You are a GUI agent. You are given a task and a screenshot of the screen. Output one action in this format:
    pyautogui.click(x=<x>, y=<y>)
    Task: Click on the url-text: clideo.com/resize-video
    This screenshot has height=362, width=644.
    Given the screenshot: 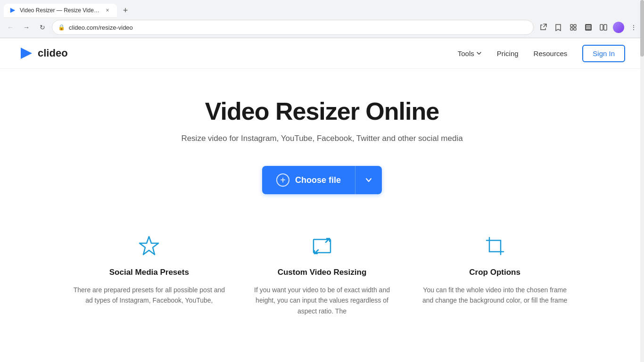 What is the action you would take?
    pyautogui.click(x=298, y=27)
    